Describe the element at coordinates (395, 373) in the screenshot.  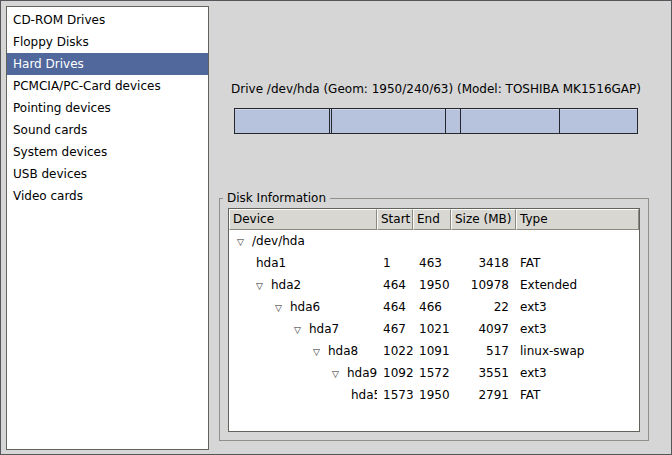
I see `start-cell: 1092` at that location.